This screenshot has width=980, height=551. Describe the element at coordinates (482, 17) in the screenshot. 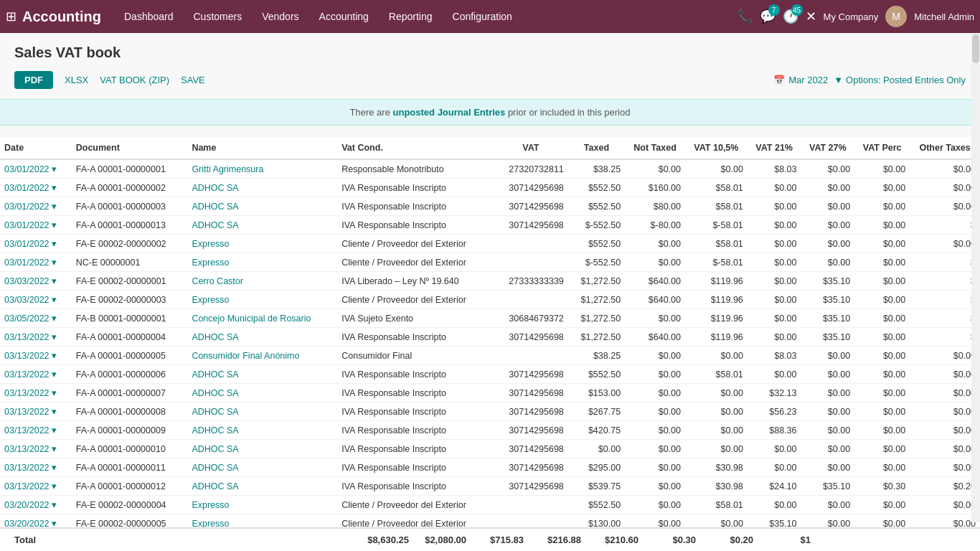

I see `nav-configuration: Configuration` at that location.